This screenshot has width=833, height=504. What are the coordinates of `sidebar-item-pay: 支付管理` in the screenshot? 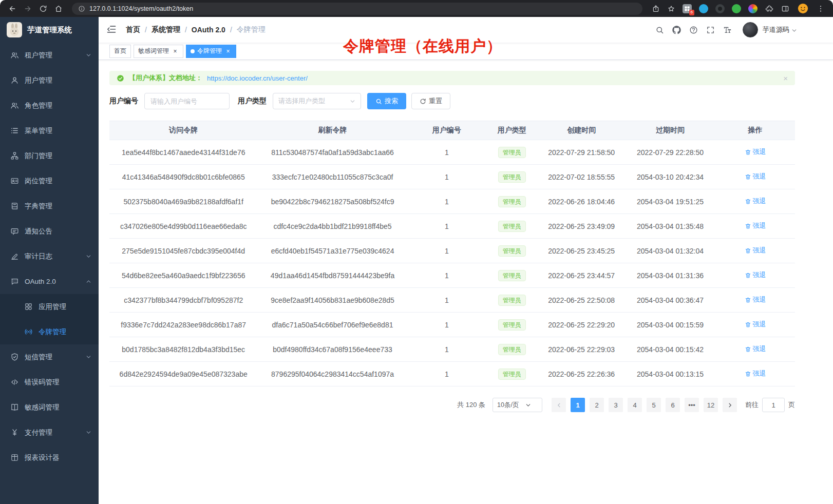 It's located at (49, 432).